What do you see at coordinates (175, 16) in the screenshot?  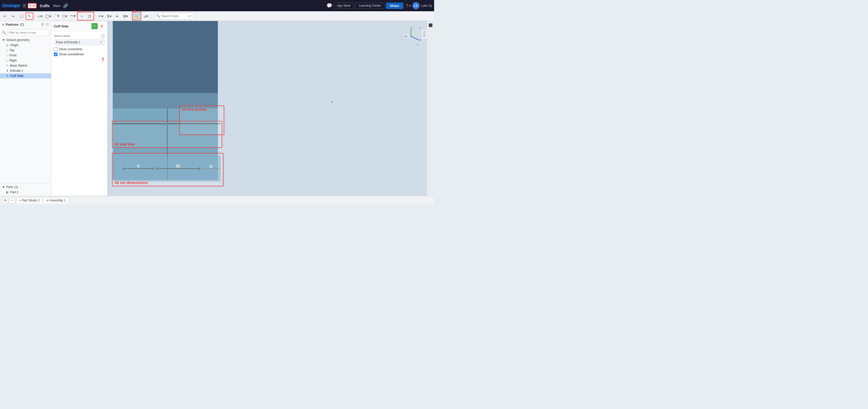 I see `search-toolbar: 🔍 alt C` at bounding box center [175, 16].